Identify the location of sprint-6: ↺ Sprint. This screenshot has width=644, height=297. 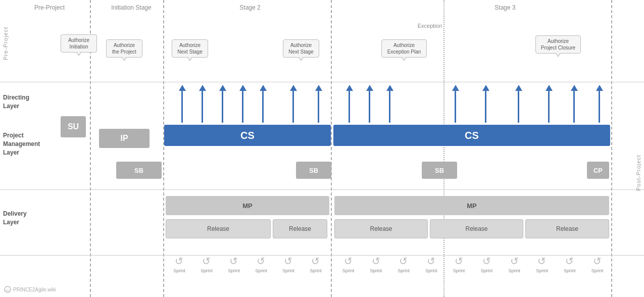
(316, 264).